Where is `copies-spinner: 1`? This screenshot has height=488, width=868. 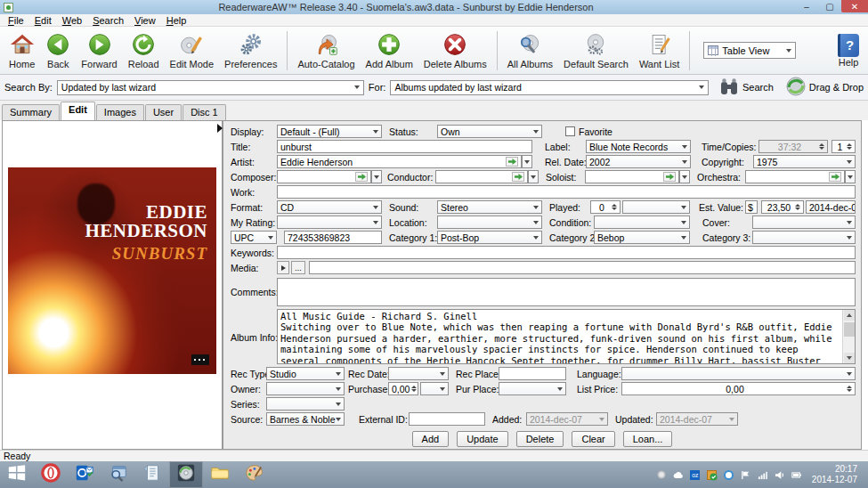 copies-spinner: 1 is located at coordinates (844, 146).